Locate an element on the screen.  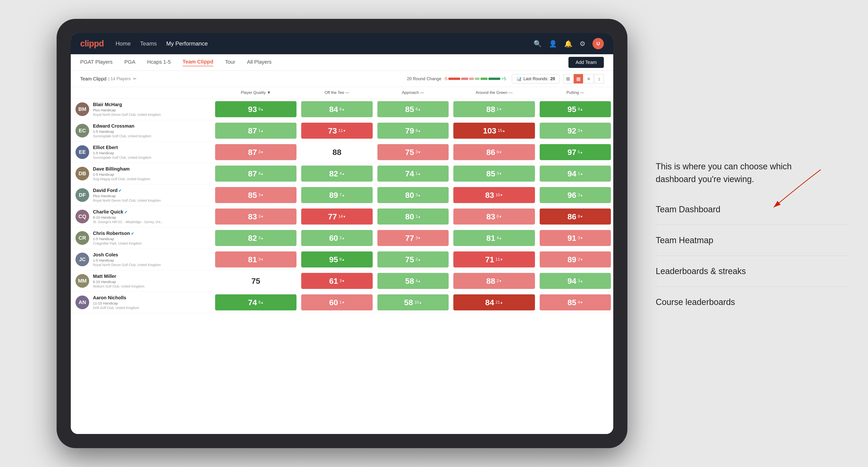
player-cell: ANAaron Nicholls11-15 HandicapDrift Golf… is located at coordinates (142, 303).